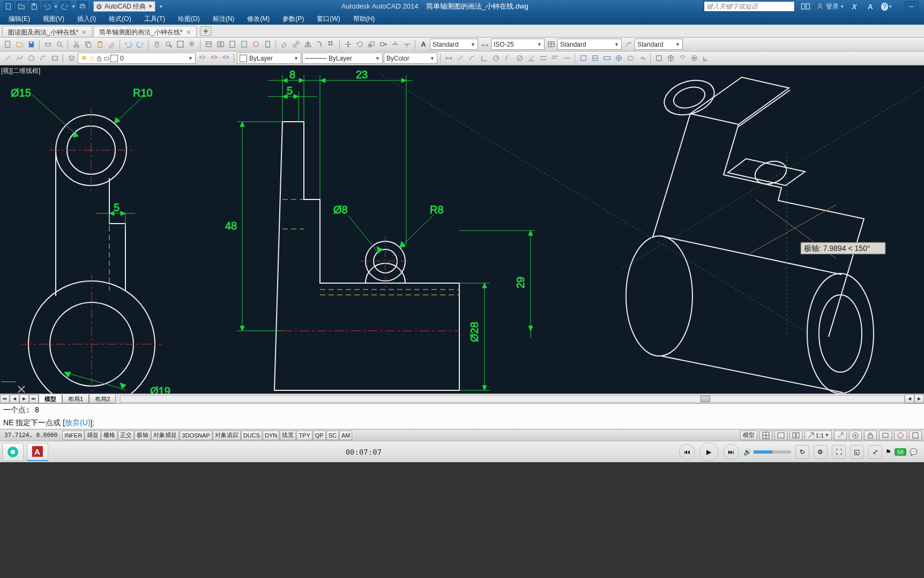 The height and width of the screenshot is (578, 924). What do you see at coordinates (319, 45) in the screenshot?
I see `tool-offset-icon` at bounding box center [319, 45].